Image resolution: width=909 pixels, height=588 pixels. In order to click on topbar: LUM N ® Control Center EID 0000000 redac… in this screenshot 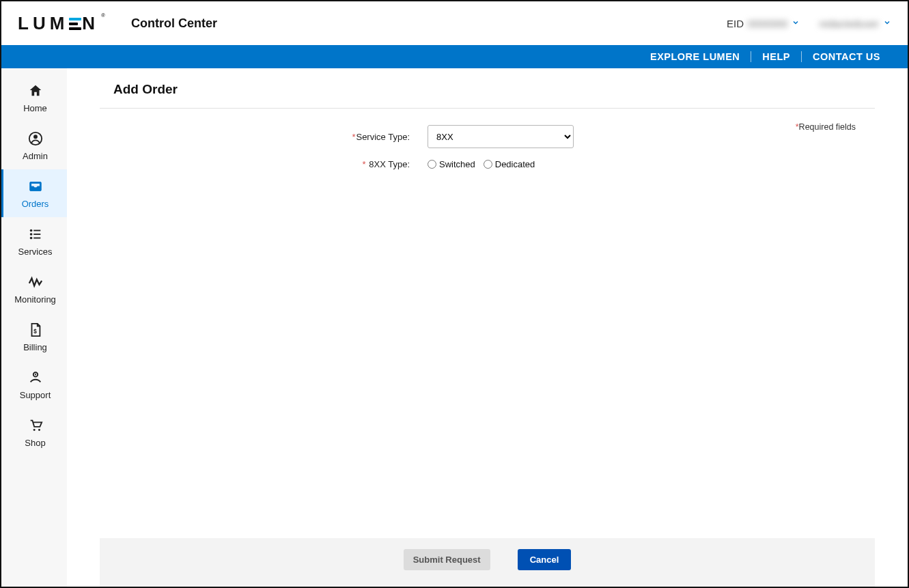, I will do `click(455, 23)`.